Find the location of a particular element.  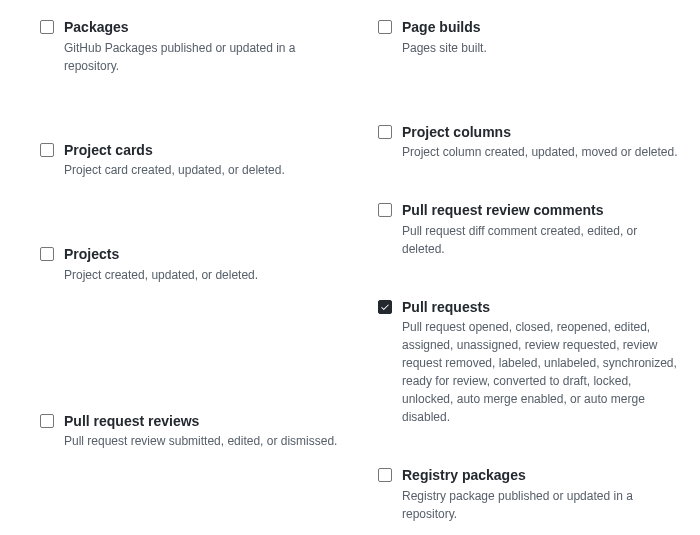

event-description: Pull request diff comment created, edite… is located at coordinates (541, 240).